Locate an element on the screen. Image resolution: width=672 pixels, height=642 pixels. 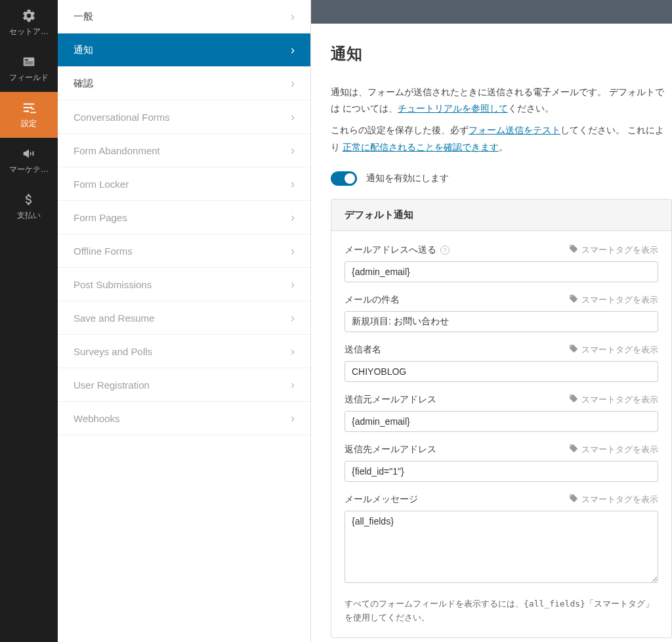
test-send-link: フォーム送信をテスト is located at coordinates (514, 130).